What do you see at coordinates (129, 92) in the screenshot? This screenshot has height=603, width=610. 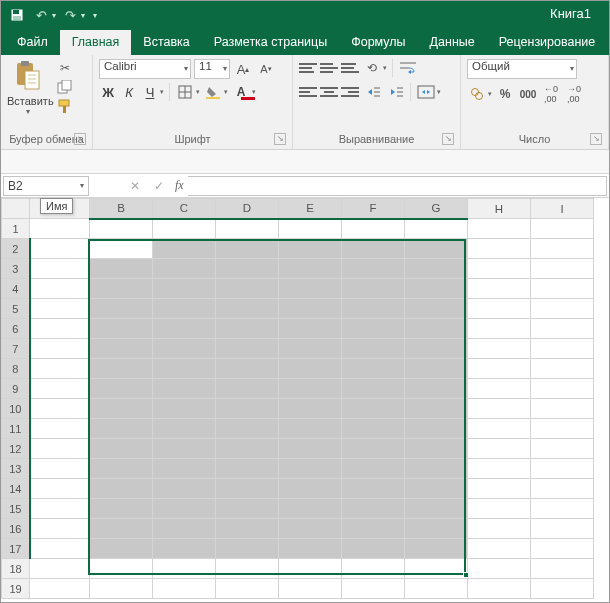 I see `italic-button: К` at bounding box center [129, 92].